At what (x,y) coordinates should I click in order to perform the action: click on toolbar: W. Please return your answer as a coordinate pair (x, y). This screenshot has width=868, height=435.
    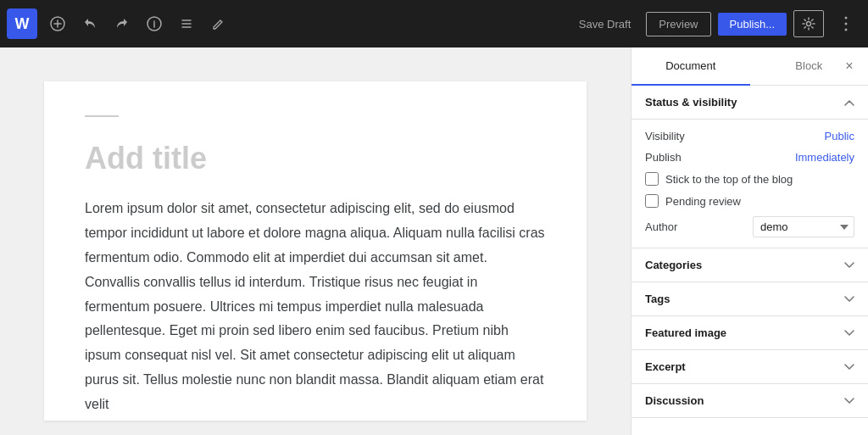
    Looking at the image, I should click on (434, 24).